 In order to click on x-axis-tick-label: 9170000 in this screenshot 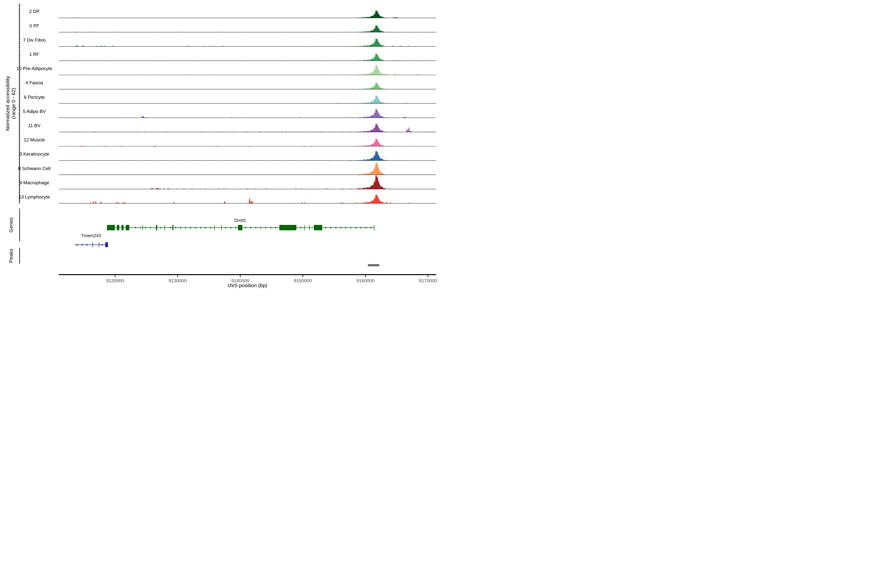, I will do `click(428, 280)`.